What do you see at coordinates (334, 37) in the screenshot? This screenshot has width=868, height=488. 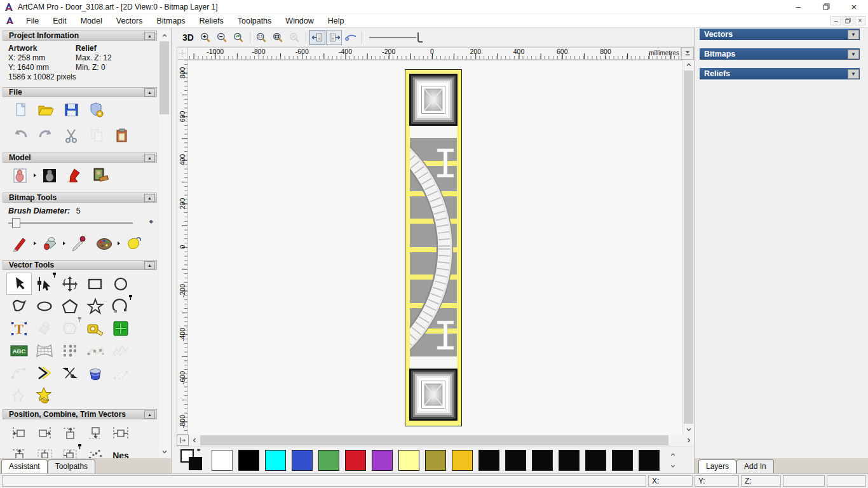 I see `next-colour-button` at bounding box center [334, 37].